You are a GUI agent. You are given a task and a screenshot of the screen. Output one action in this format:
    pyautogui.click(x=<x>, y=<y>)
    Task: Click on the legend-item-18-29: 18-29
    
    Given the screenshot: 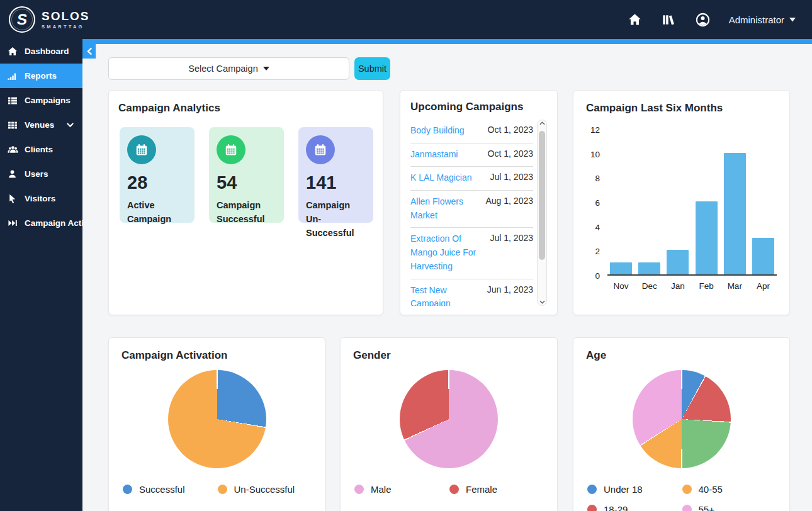 What is the action you would take?
    pyautogui.click(x=634, y=507)
    